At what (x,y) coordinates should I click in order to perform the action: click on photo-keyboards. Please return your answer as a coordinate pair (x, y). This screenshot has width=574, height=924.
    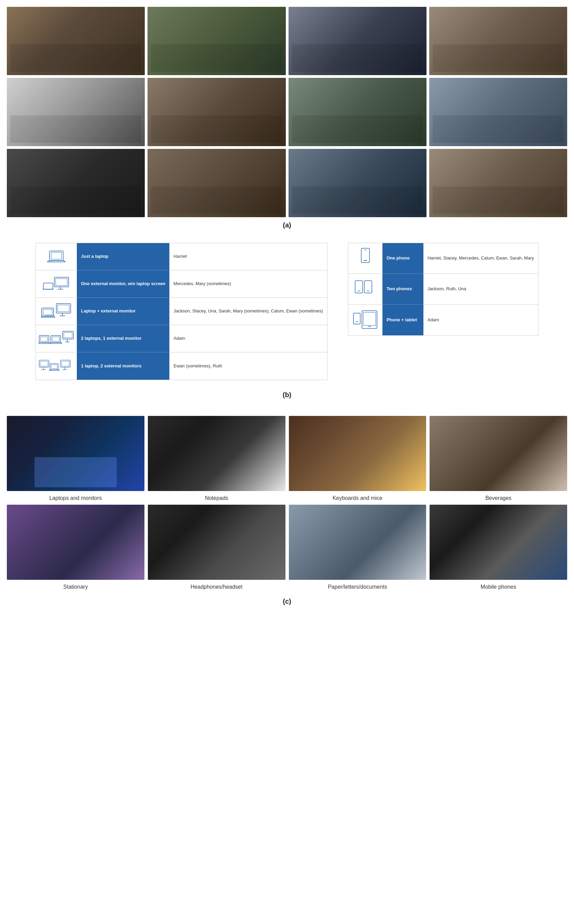
    Looking at the image, I should click on (358, 453).